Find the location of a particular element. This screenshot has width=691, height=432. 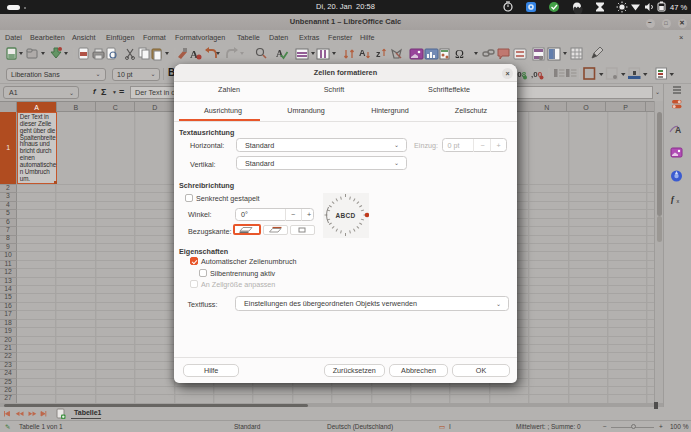

svg-text: Ω is located at coordinates (460, 54).